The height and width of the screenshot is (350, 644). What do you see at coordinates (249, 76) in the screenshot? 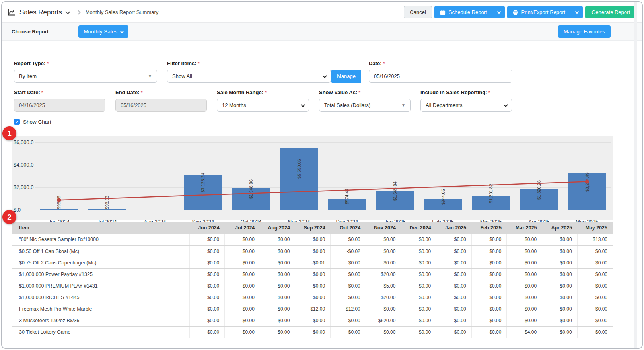
I see `filter-items-select: Show All` at bounding box center [249, 76].